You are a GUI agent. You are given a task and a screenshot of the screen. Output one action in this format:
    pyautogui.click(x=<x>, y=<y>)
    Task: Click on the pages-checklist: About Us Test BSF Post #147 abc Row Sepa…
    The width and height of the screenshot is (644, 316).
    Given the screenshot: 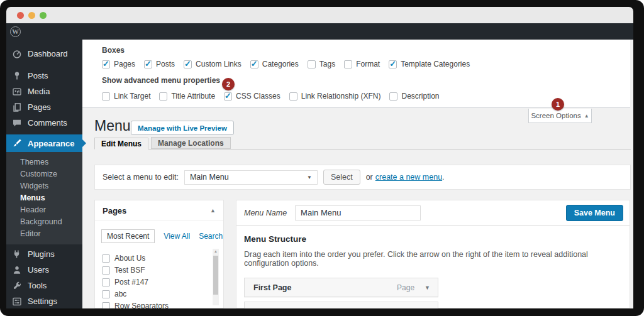 What is the action you would take?
    pyautogui.click(x=155, y=281)
    